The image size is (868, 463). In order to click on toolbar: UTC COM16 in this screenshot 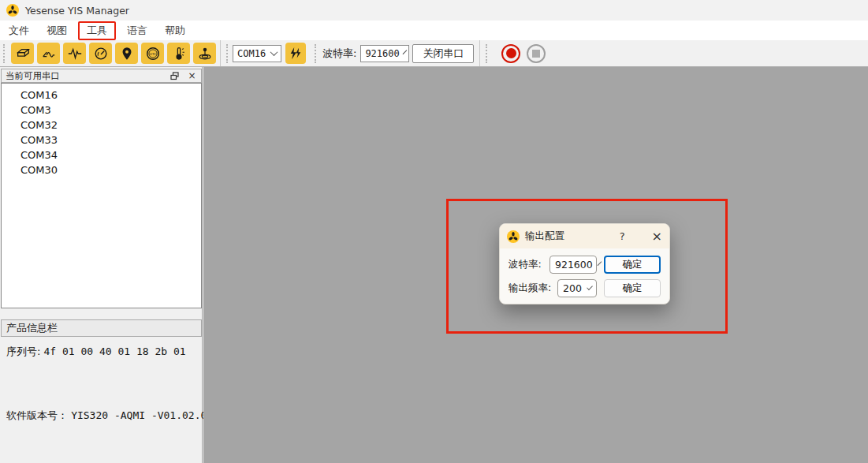, I will do `click(434, 54)`.